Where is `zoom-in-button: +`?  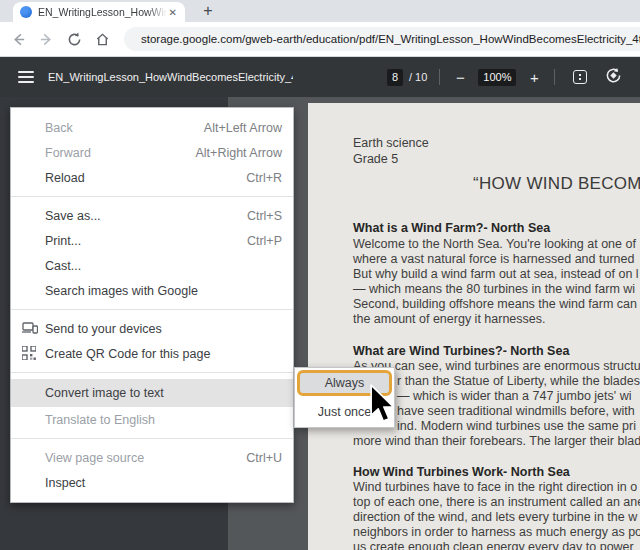
zoom-in-button: + is located at coordinates (534, 78).